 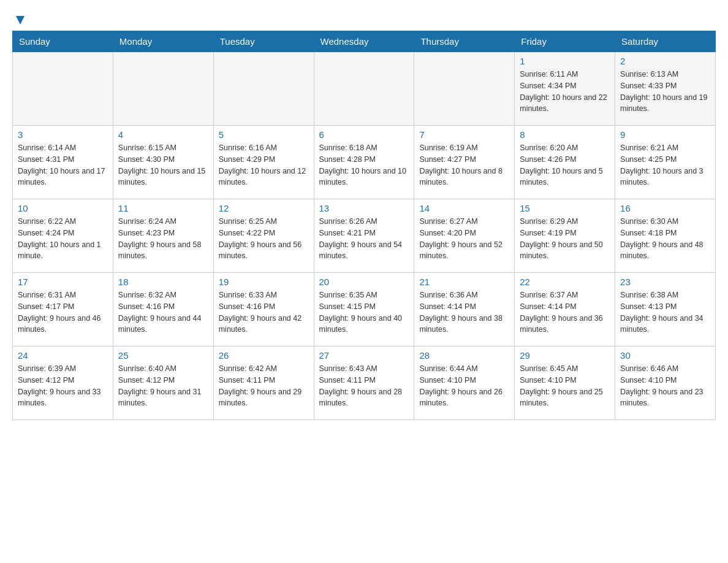 I want to click on calendar-cell: 3Sunrise: 6:14 AM Sunset: 4:31 PM Daylig…, so click(x=63, y=163).